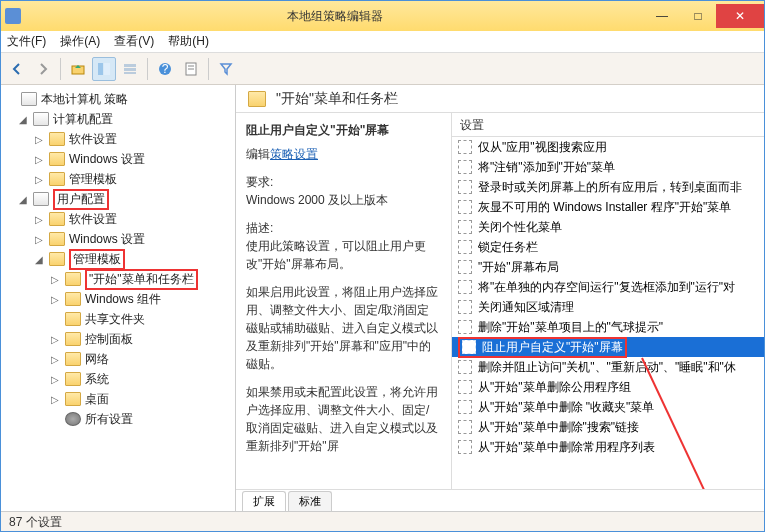 The height and width of the screenshot is (532, 765). Describe the element at coordinates (118, 119) in the screenshot. I see `tree-computer-config: ◢计算机配置` at that location.